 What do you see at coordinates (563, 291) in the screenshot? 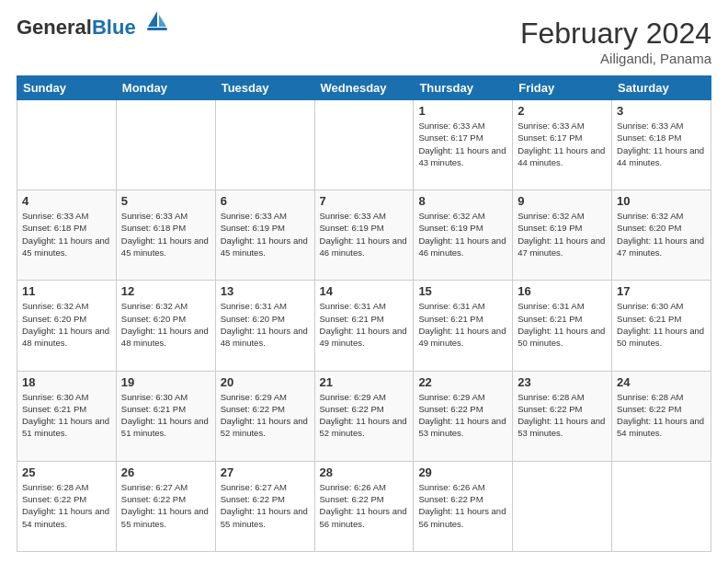
I see `day-number: 16` at bounding box center [563, 291].